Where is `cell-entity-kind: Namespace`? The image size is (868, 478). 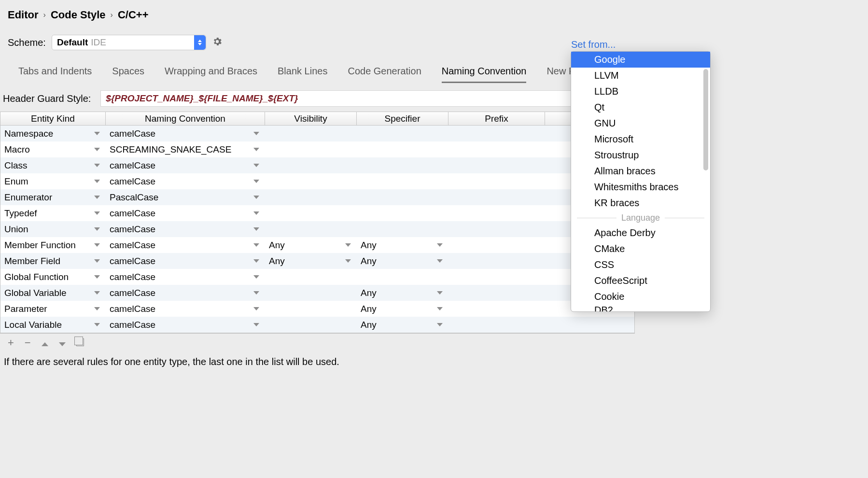 cell-entity-kind: Namespace is located at coordinates (53, 133).